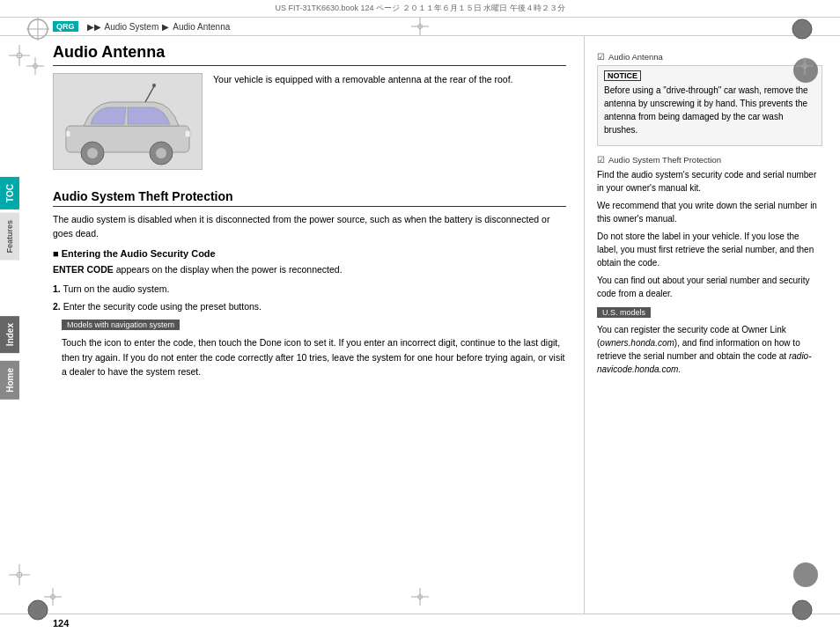 The image size is (840, 632). Describe the element at coordinates (56, 306) in the screenshot. I see `step2-num: 2.` at that location.